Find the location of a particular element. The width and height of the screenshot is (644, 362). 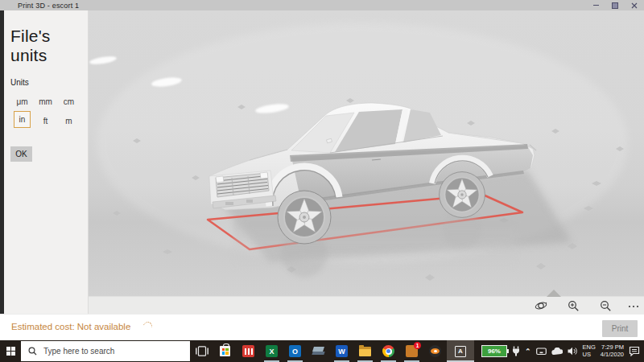

unit-option-ft: ft is located at coordinates (45, 121).